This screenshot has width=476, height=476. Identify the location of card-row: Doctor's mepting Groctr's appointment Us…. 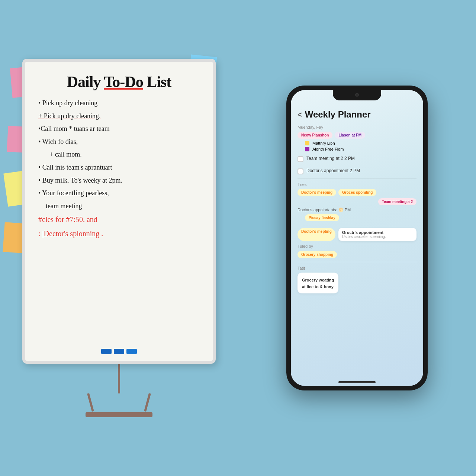
(357, 234).